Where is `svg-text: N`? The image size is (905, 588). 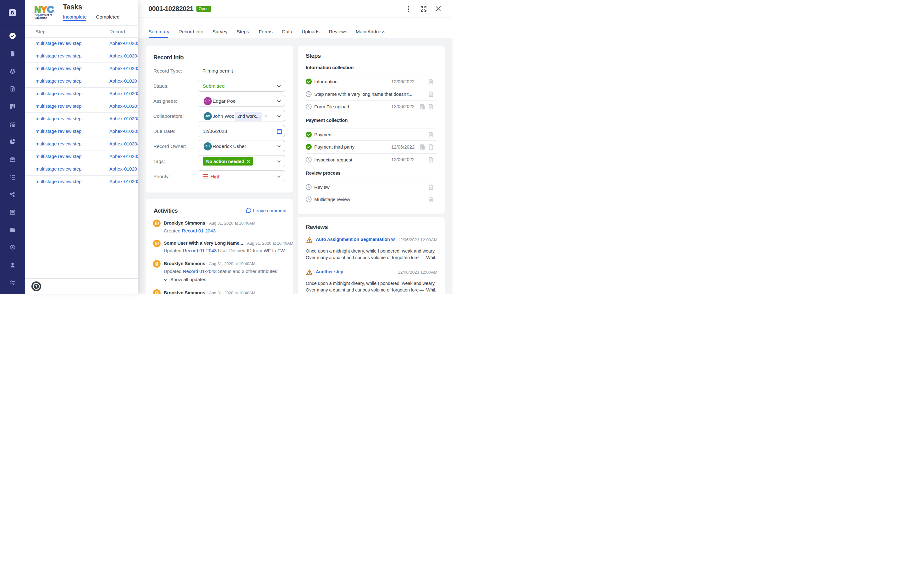
svg-text: N is located at coordinates (37, 10).